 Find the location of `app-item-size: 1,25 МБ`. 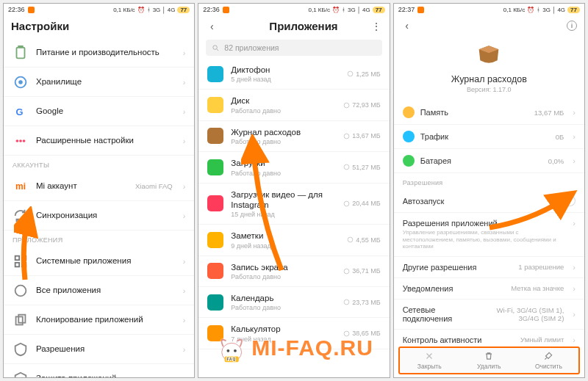

app-item-size: 1,25 МБ is located at coordinates (363, 74).